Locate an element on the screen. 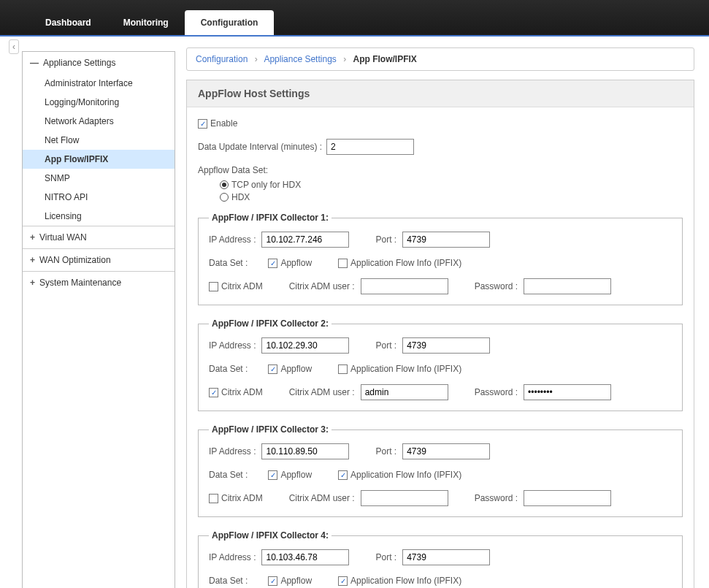 Image resolution: width=709 pixels, height=588 pixels. sidebar-item-network-adapters: Network Adapters is located at coordinates (99, 121).